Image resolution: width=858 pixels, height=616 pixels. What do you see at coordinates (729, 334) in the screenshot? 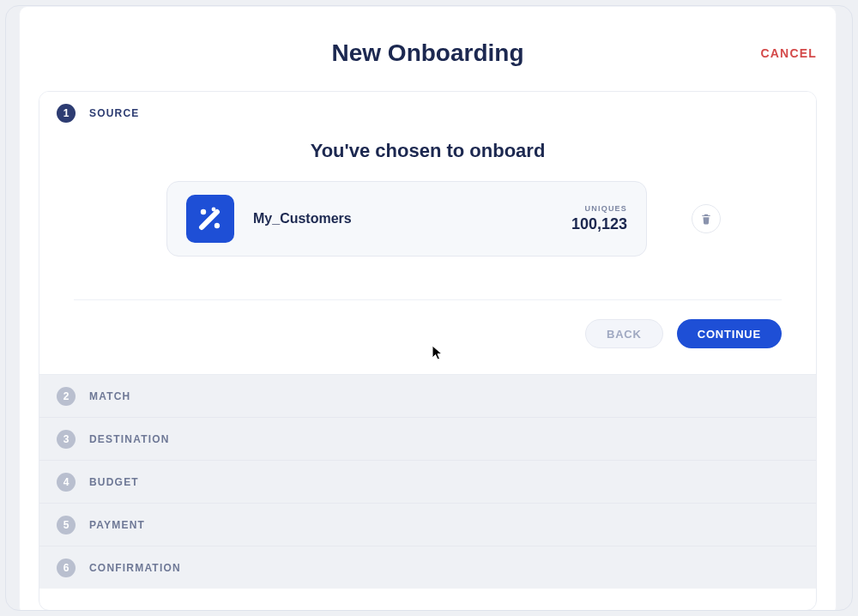
I see `continue-button: CONTINUE` at bounding box center [729, 334].